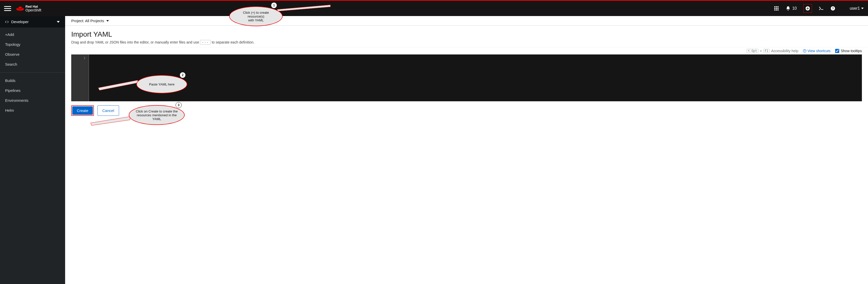 The width and height of the screenshot is (868, 284). What do you see at coordinates (183, 75) in the screenshot?
I see `callout-badge-2: 2` at bounding box center [183, 75].